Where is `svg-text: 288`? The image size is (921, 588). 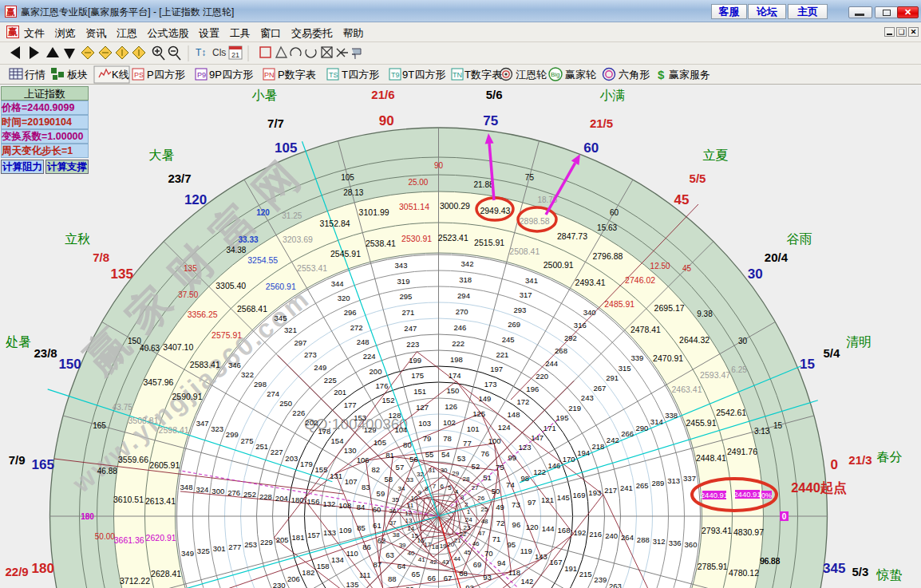 svg-text: 288 is located at coordinates (643, 539).